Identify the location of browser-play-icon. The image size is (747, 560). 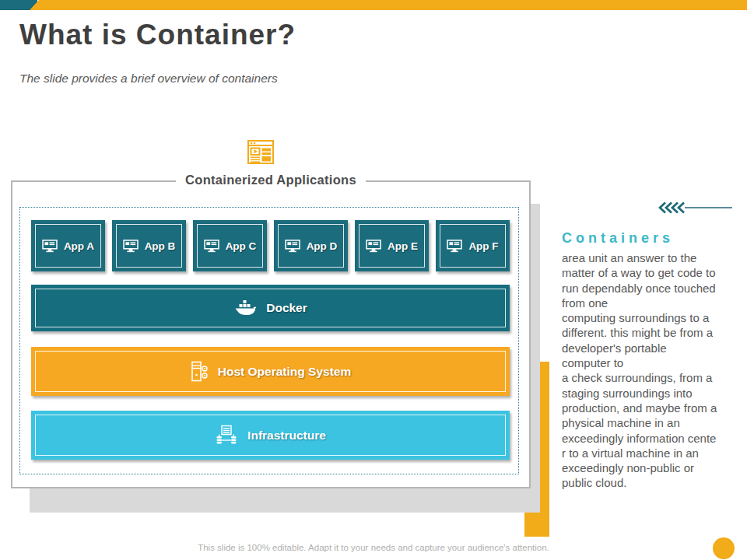
(261, 152).